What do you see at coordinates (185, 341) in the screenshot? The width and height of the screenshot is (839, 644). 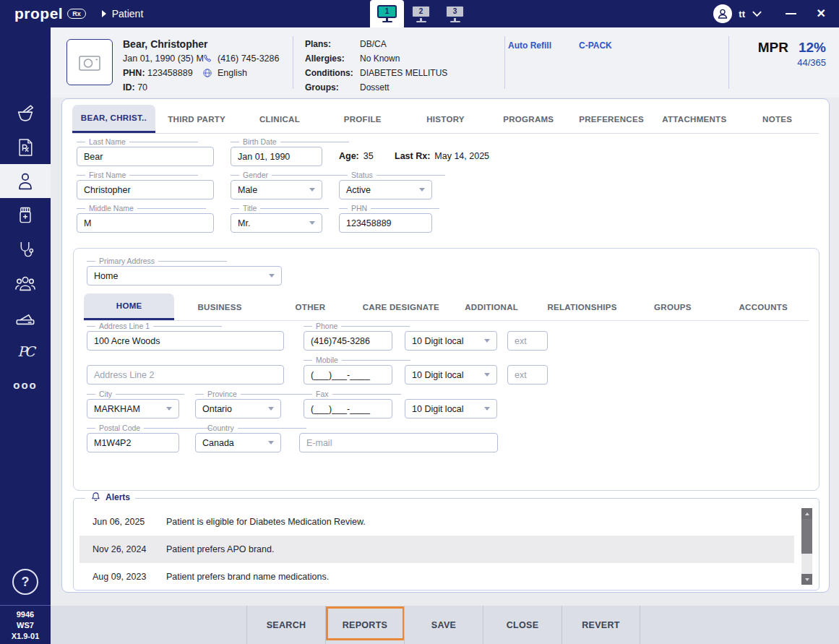 I see `address-line1-field: 100 Acre Woods` at bounding box center [185, 341].